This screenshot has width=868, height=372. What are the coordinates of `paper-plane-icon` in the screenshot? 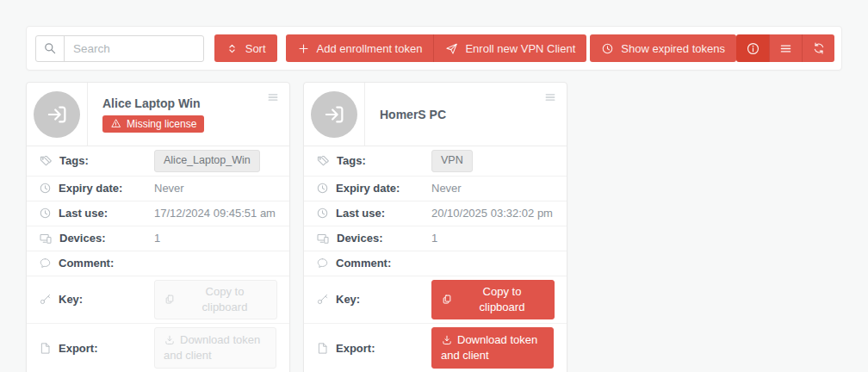 It's located at (451, 48).